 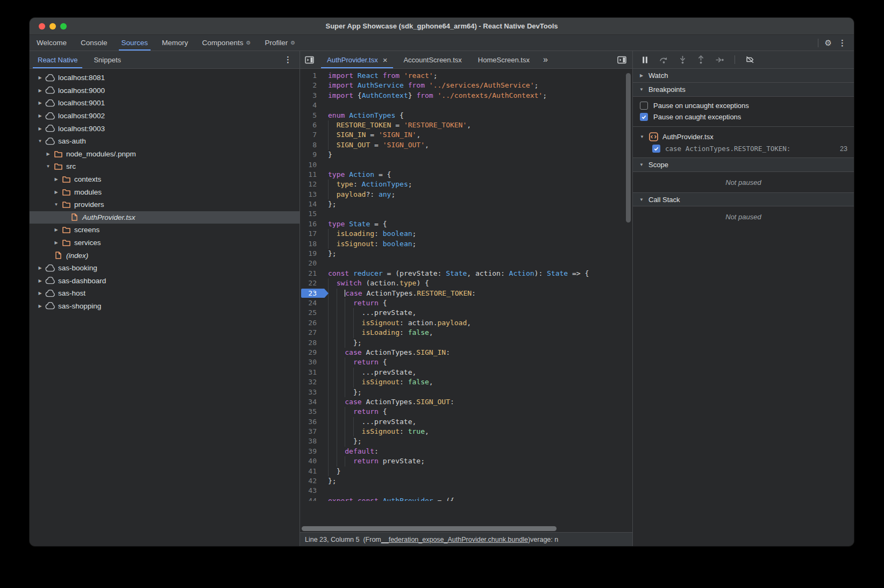 I want to click on tree-item-sas-host: ▶sas-host, so click(x=165, y=293).